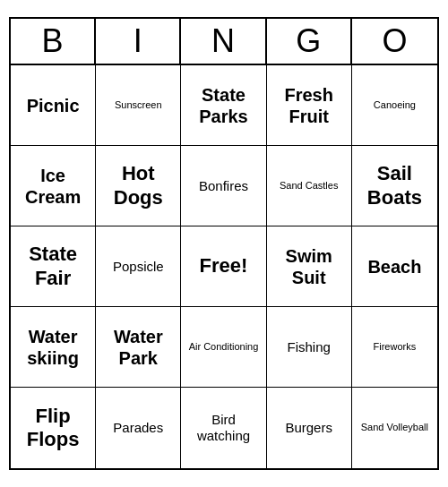  Describe the element at coordinates (138, 428) in the screenshot. I see `bingo-cell-21: Parades` at that location.